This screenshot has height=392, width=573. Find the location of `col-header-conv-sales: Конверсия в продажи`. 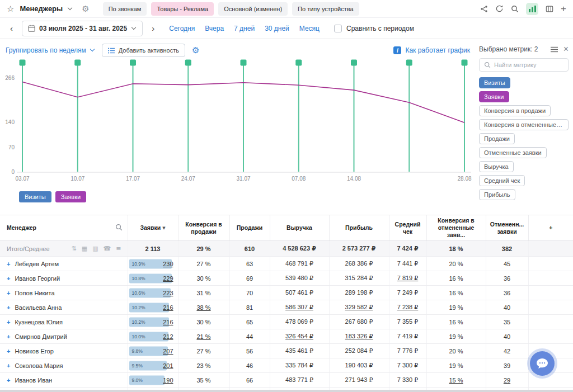

col-header-conv-sales: Конверсия в продажи is located at coordinates (204, 228).